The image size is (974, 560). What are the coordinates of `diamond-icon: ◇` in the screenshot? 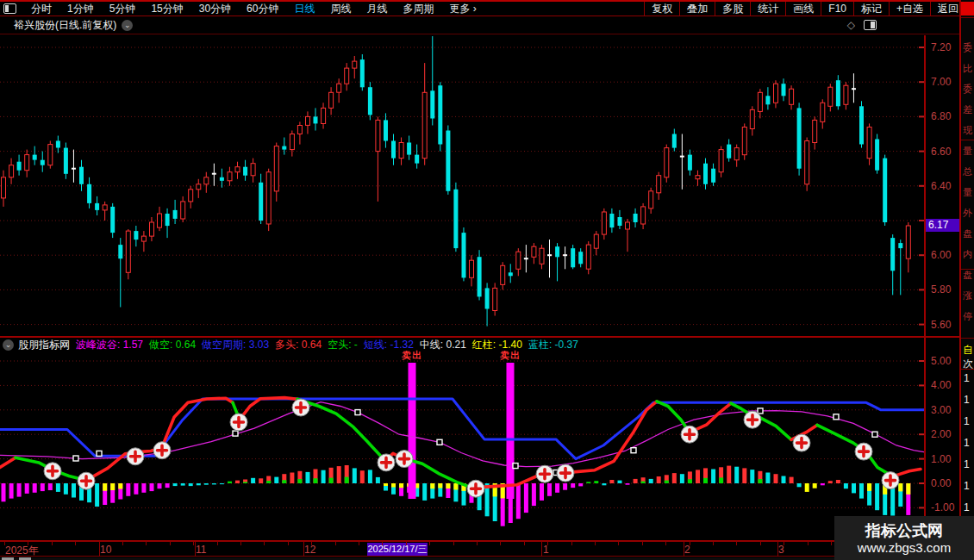 It's located at (852, 25).